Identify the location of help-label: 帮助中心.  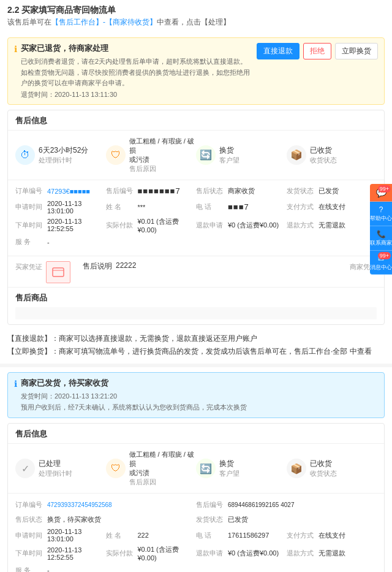
(381, 218).